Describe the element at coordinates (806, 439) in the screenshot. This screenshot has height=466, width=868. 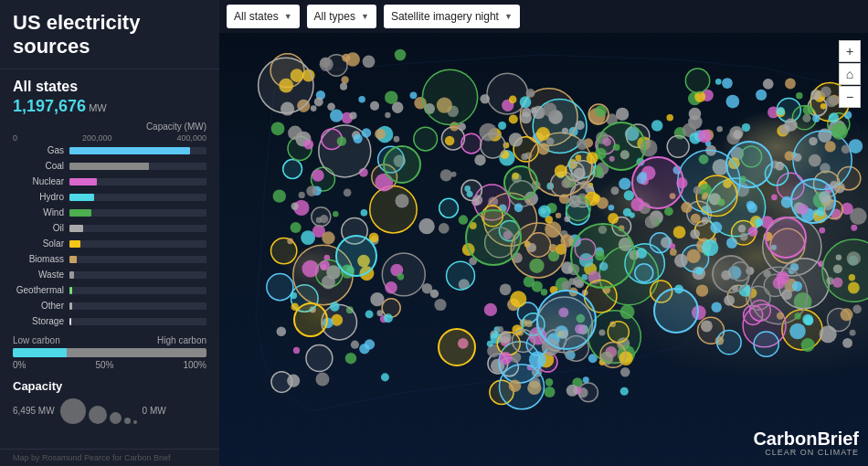
I see `cb-name: CarbonBrief` at that location.